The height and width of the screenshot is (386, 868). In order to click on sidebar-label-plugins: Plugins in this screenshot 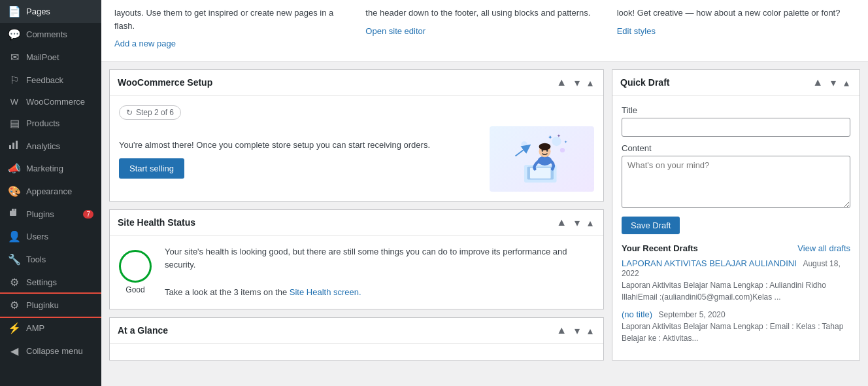, I will do `click(41, 215)`.